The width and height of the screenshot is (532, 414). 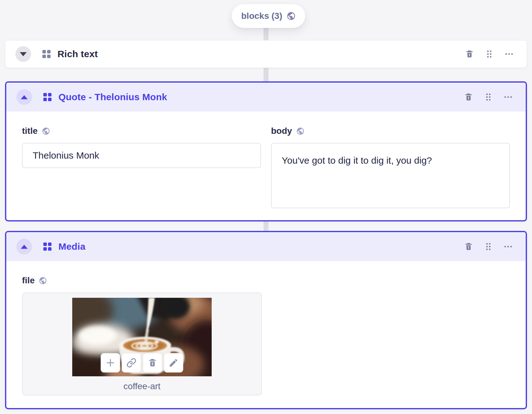 What do you see at coordinates (23, 54) in the screenshot?
I see `expand-toggle-button` at bounding box center [23, 54].